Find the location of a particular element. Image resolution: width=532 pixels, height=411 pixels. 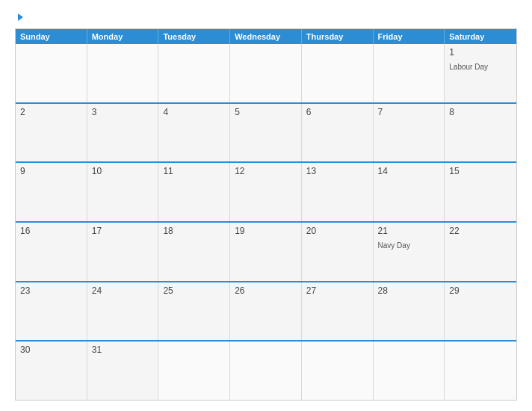

day-number: 13 is located at coordinates (338, 171).